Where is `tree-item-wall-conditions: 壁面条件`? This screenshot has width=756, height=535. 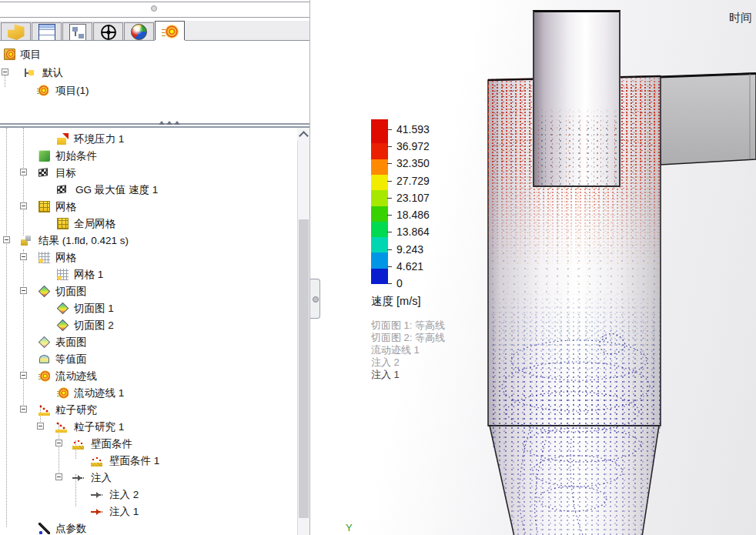
tree-item-wall-conditions: 壁面条件 is located at coordinates (148, 444).